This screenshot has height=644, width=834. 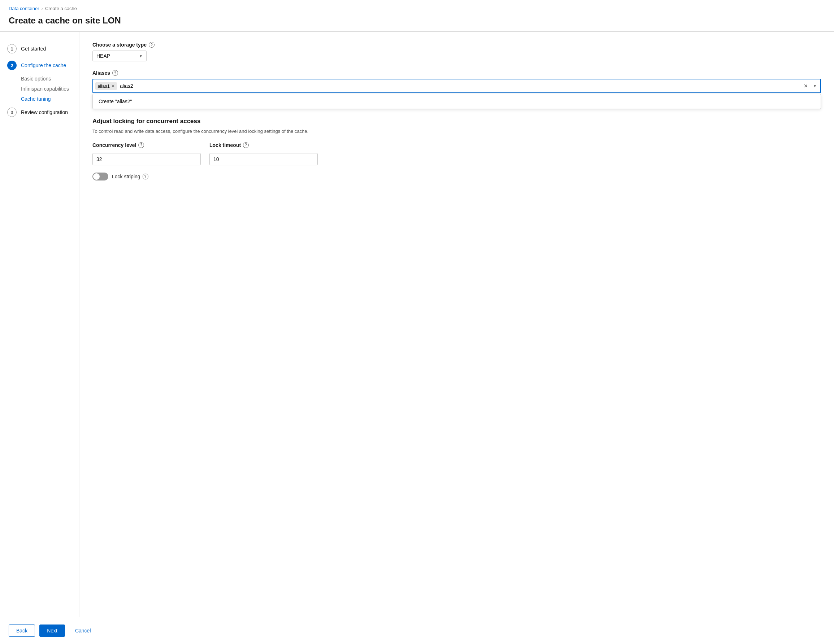 I want to click on locking-section-desc: To control read and write data access, c…, so click(x=457, y=131).